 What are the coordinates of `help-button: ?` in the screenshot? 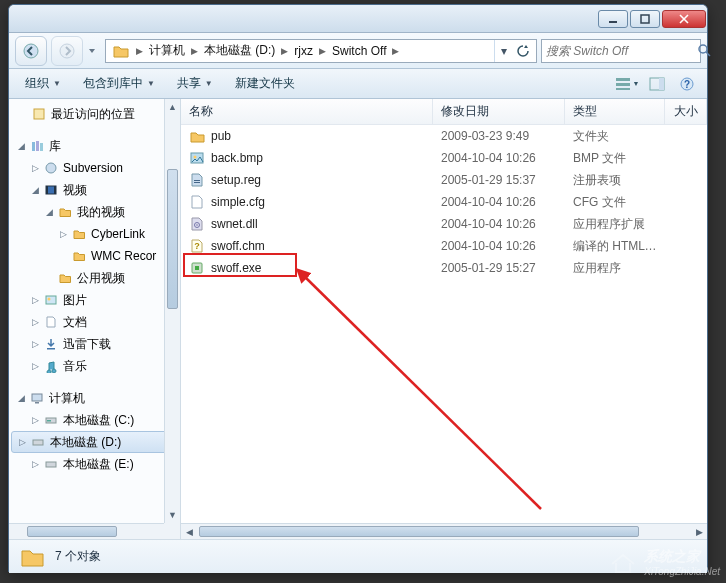 It's located at (687, 84).